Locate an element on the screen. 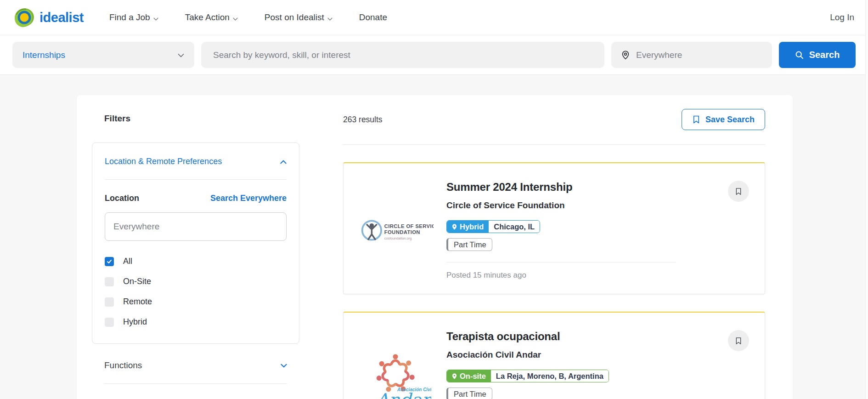 The width and height of the screenshot is (868, 399). job-title: Terapista ocupacional is located at coordinates (582, 336).